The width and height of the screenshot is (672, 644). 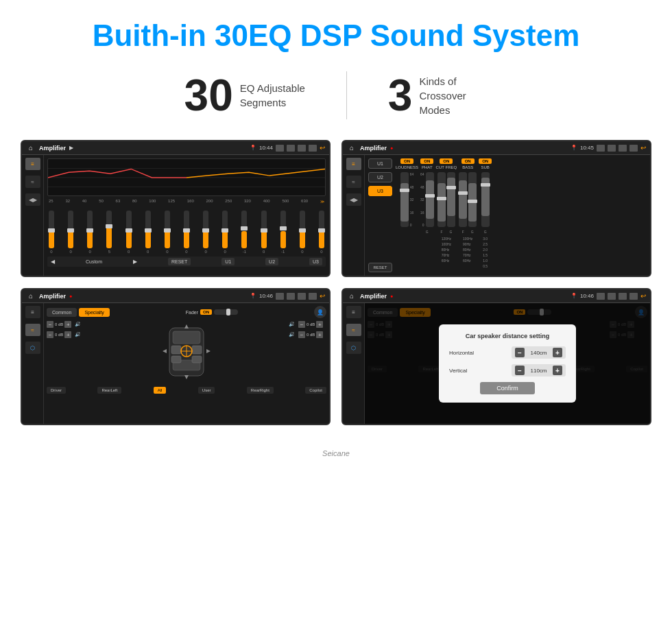 I want to click on modal-vertical-plus: +, so click(x=557, y=370).